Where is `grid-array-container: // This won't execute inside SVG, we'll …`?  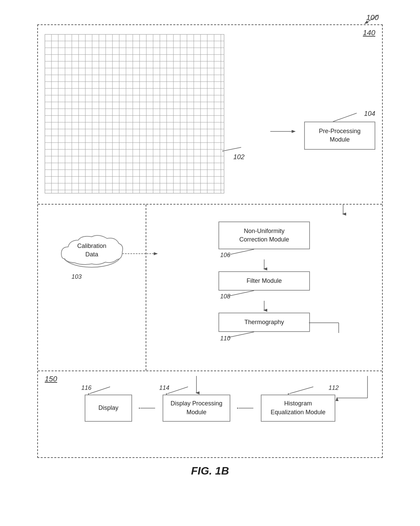 grid-array-container: // This won't execute inside SVG, we'll … is located at coordinates (134, 114).